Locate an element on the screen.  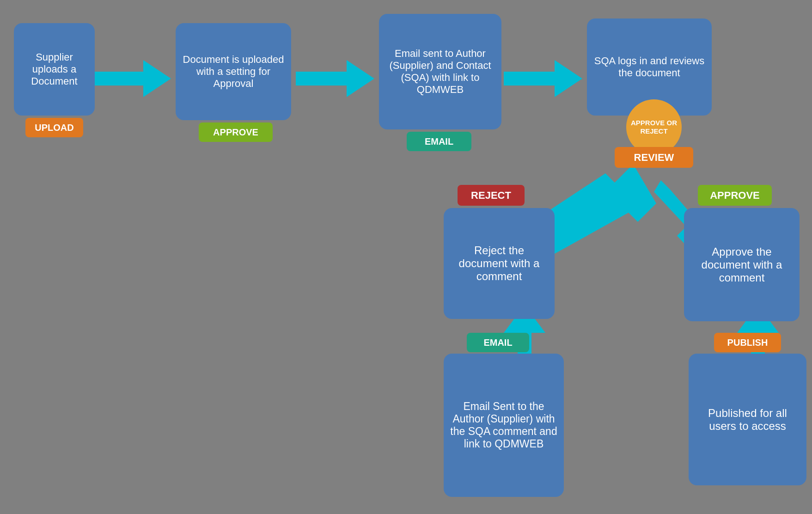
email2-box: Email Sent to the Author (Supplier) with… is located at coordinates (504, 425).